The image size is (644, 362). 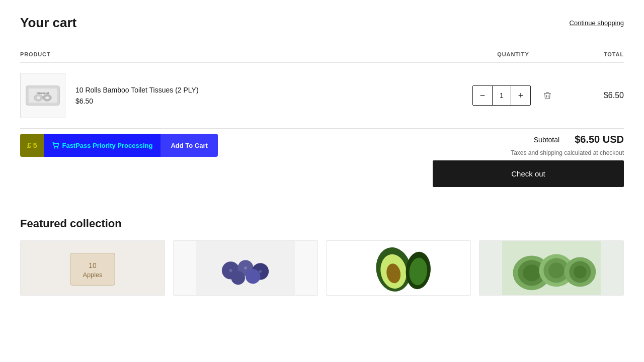 What do you see at coordinates (528, 160) in the screenshot?
I see `checkout-area: Subtotal $6.50 USD Taxes and shipping ca…` at bounding box center [528, 160].